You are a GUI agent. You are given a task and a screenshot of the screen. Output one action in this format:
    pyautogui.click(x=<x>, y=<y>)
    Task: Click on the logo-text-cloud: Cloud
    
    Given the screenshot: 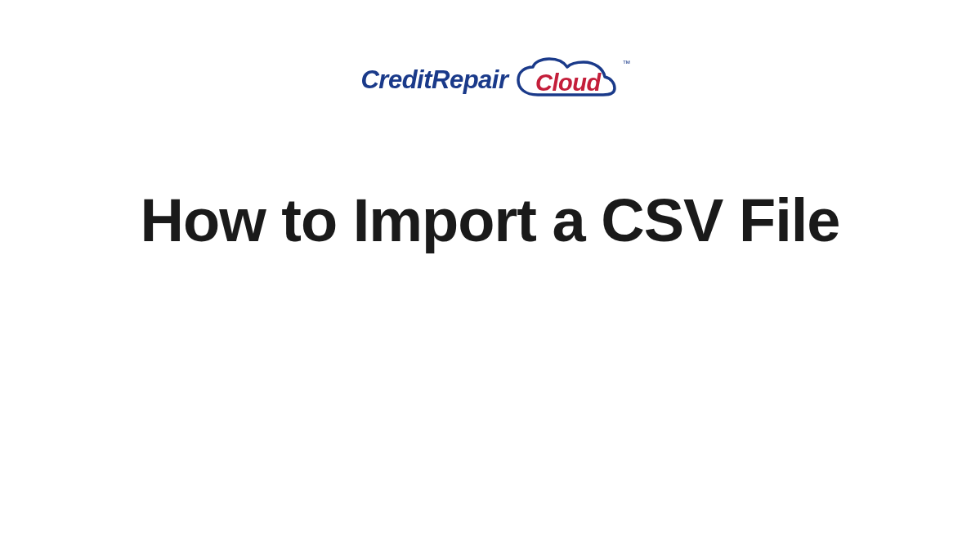 What is the action you would take?
    pyautogui.click(x=568, y=83)
    